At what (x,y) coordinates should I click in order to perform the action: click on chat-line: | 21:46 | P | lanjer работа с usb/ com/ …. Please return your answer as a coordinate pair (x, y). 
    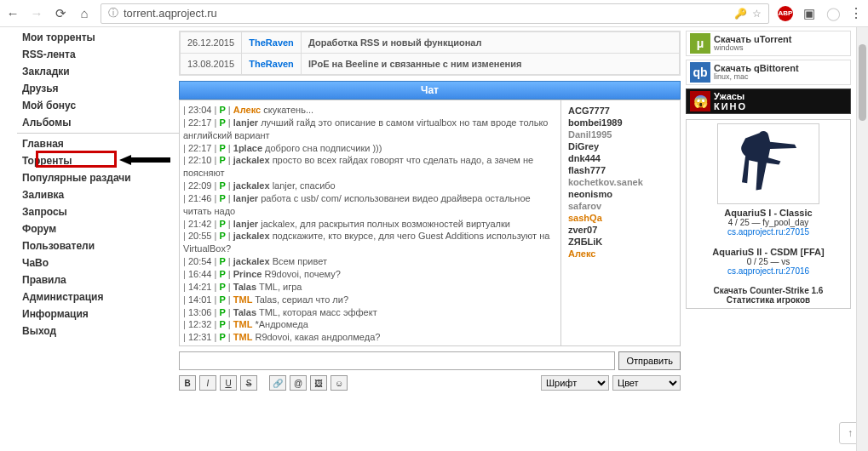
    Looking at the image, I should click on (370, 205).